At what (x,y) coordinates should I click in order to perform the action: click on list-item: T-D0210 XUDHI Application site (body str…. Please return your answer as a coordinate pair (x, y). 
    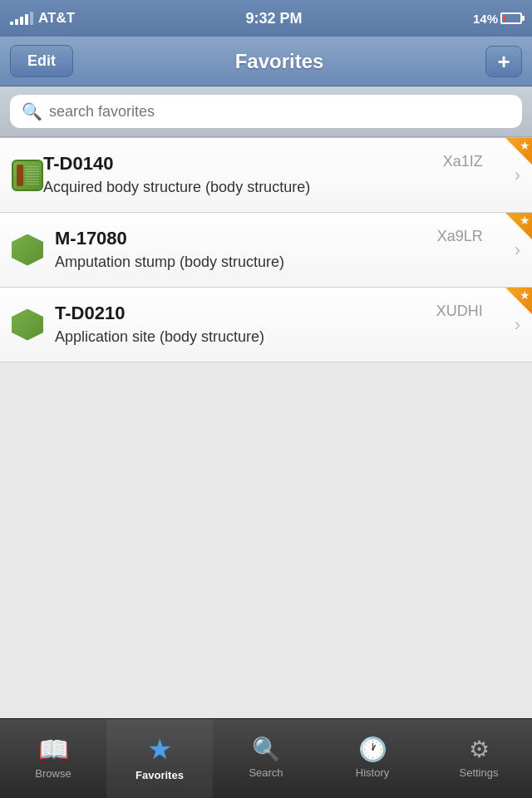
    Looking at the image, I should click on (266, 325).